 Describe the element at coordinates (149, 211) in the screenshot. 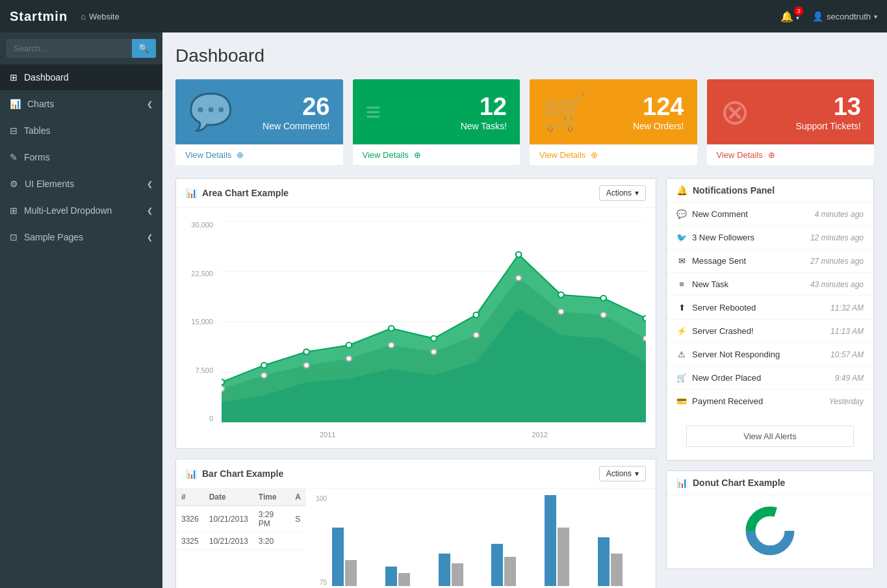

I see `multi-level-arrow-icon: ❮` at that location.